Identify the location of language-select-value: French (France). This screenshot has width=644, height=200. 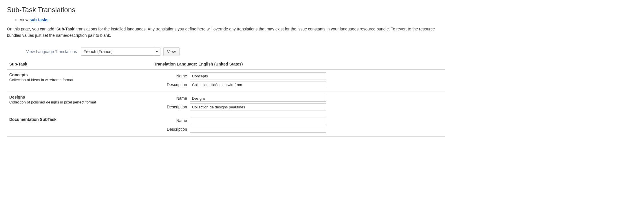
(118, 52).